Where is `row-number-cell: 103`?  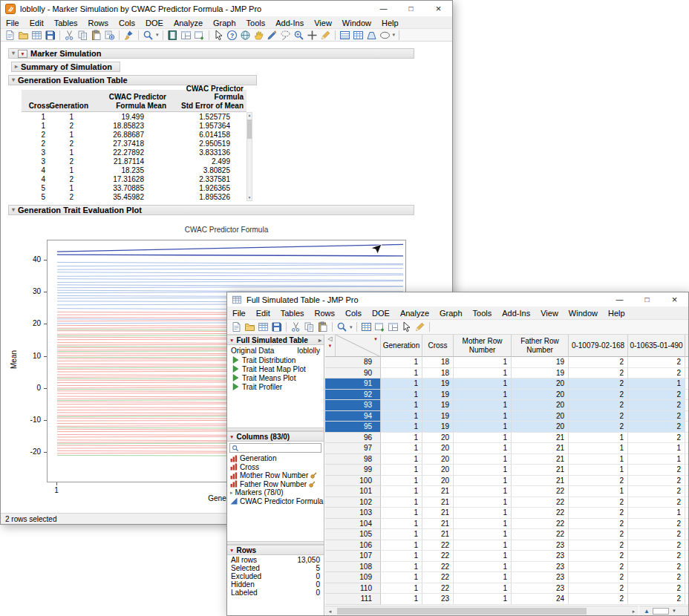
row-number-cell: 103 is located at coordinates (353, 514).